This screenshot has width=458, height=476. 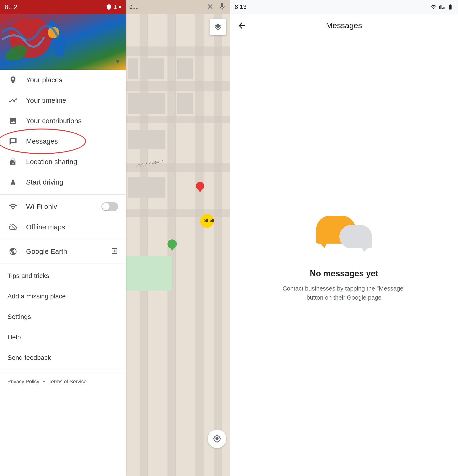 I want to click on navigation-icon, so click(x=13, y=182).